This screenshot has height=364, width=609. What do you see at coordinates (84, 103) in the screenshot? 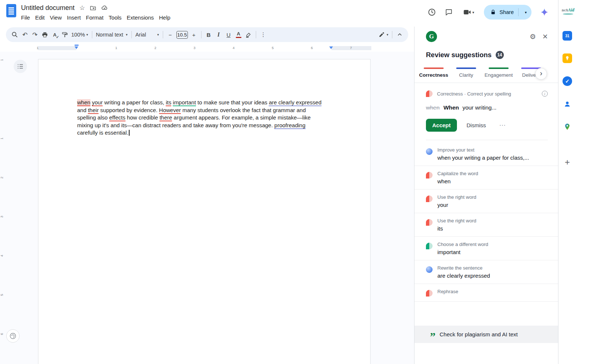
I see `grammar-issue: when` at bounding box center [84, 103].